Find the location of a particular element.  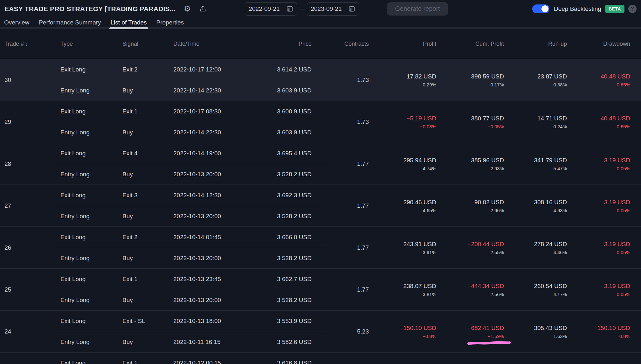

trade-price: 3 616.8 USD is located at coordinates (283, 362).